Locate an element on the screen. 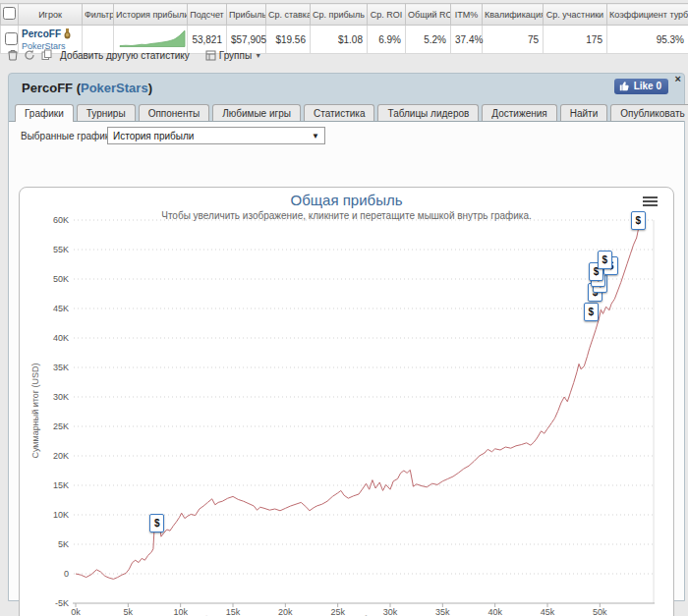 The width and height of the screenshot is (688, 616). dropdown-arrow-icon: ▼ is located at coordinates (315, 136).